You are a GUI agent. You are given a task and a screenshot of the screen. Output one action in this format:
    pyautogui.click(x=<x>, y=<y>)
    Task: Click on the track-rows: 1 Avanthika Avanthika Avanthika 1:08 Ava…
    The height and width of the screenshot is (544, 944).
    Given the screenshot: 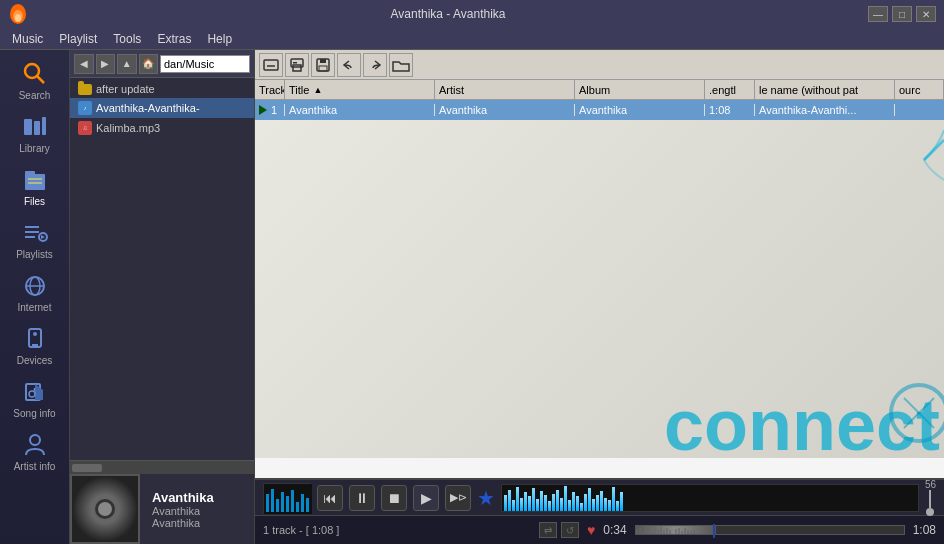 What is the action you would take?
    pyautogui.click(x=600, y=110)
    